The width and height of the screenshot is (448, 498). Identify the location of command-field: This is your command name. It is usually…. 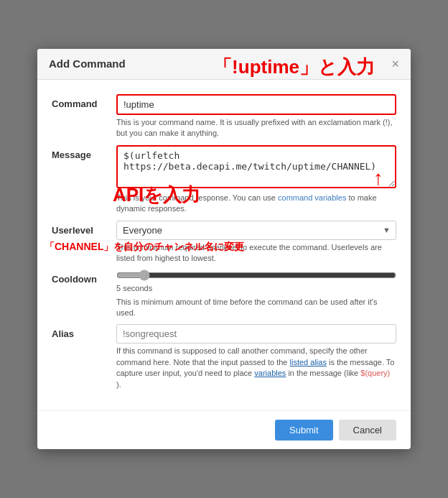
(256, 116).